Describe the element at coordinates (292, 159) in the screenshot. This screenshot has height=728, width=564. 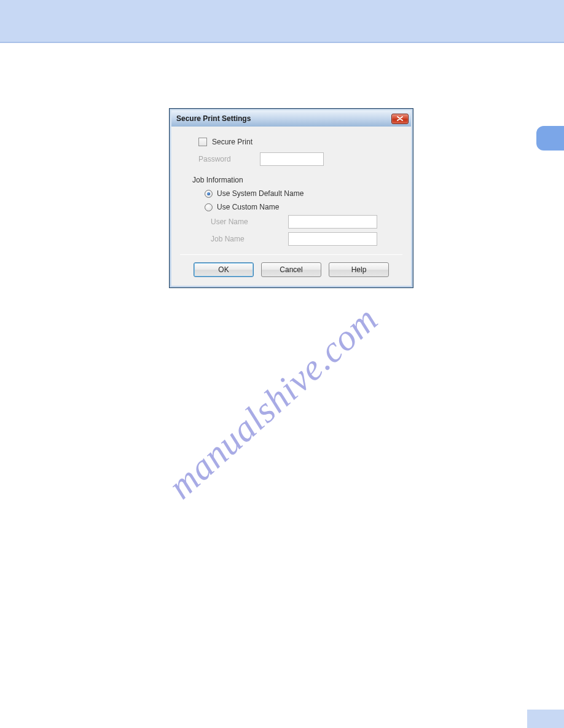
I see `password-input` at that location.